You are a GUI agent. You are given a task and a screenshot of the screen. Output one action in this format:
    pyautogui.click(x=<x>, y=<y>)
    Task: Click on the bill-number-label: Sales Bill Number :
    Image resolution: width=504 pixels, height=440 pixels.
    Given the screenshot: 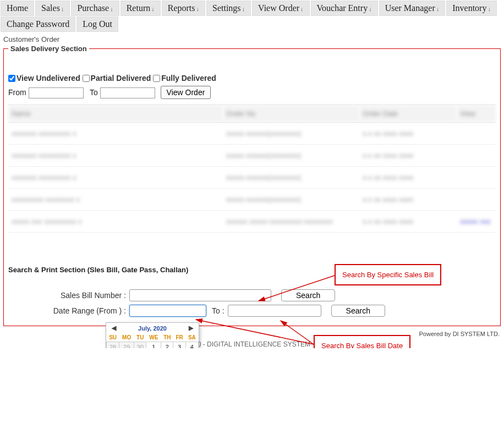 What is the action you would take?
    pyautogui.click(x=85, y=295)
    